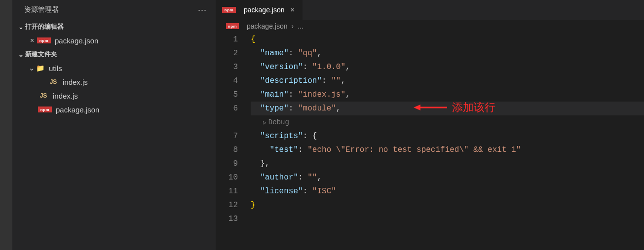 Image resolution: width=644 pixels, height=250 pixels. Describe the element at coordinates (447, 53) in the screenshot. I see `code-line: "name": "qq",` at that location.